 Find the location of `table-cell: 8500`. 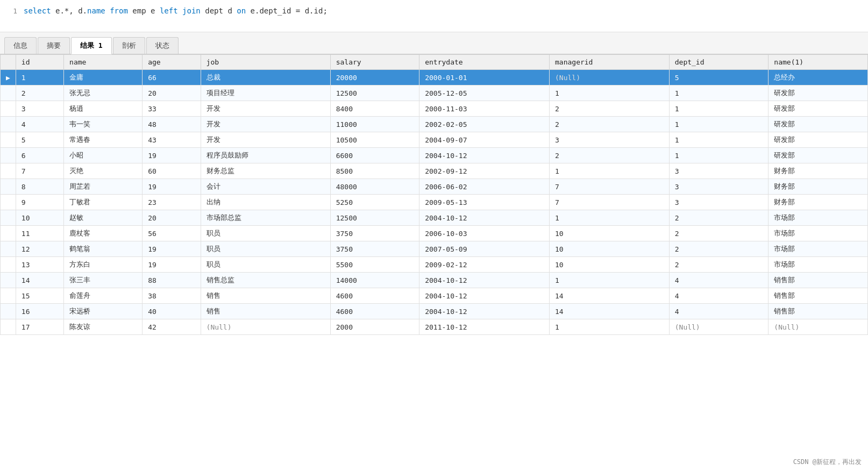

table-cell: 8500 is located at coordinates (375, 171).